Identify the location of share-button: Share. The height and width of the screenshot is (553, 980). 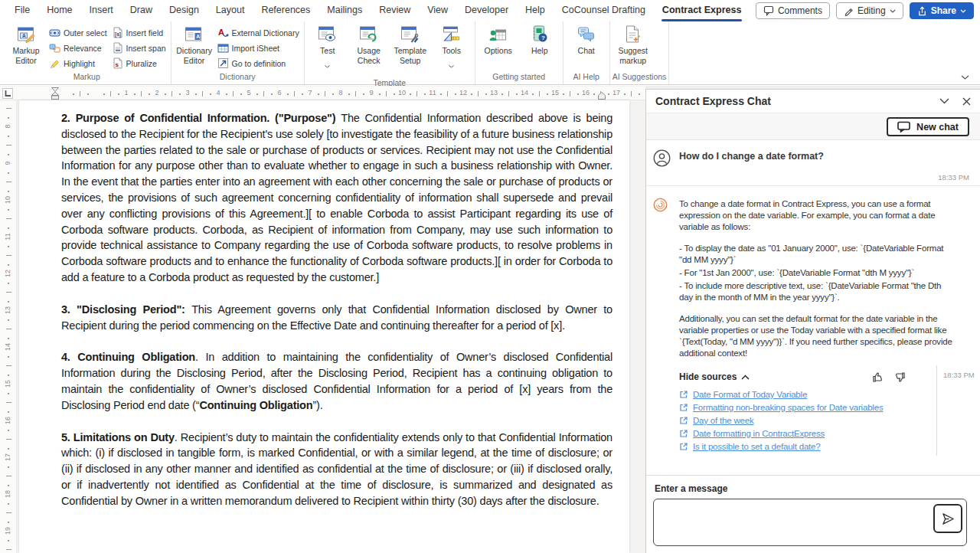
(942, 11).